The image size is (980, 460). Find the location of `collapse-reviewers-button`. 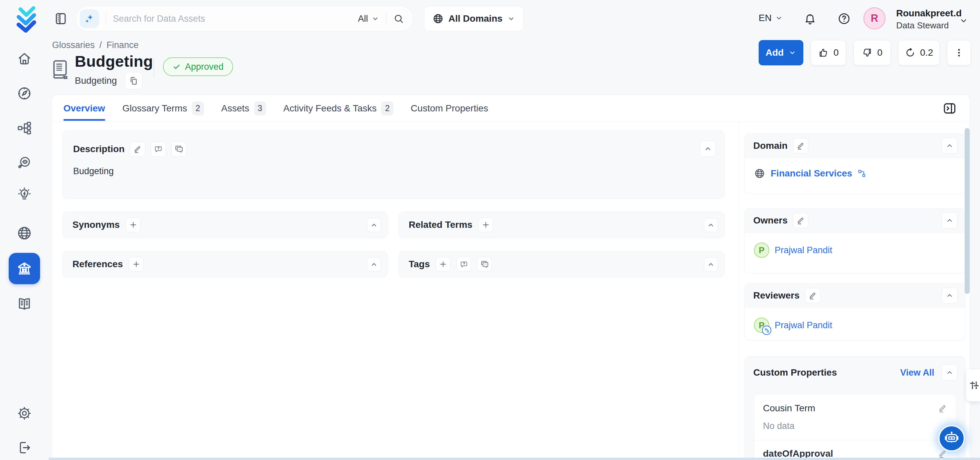

collapse-reviewers-button is located at coordinates (950, 295).